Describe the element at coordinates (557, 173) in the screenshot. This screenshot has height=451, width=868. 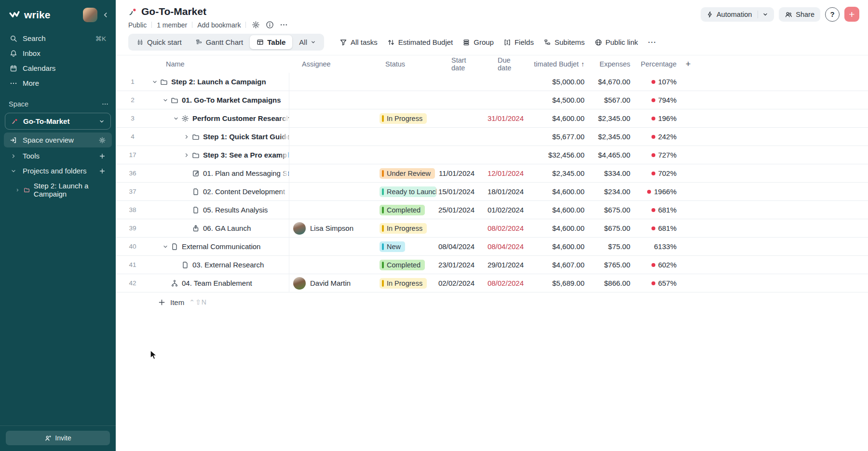
I see `estimated-budget-cell: $2,345.00` at that location.